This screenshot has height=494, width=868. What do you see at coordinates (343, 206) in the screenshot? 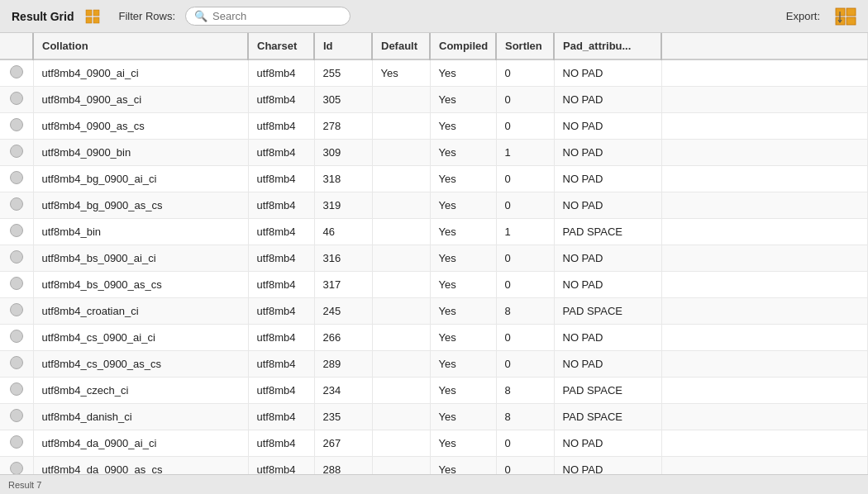
I see `cell-id: 319` at bounding box center [343, 206].